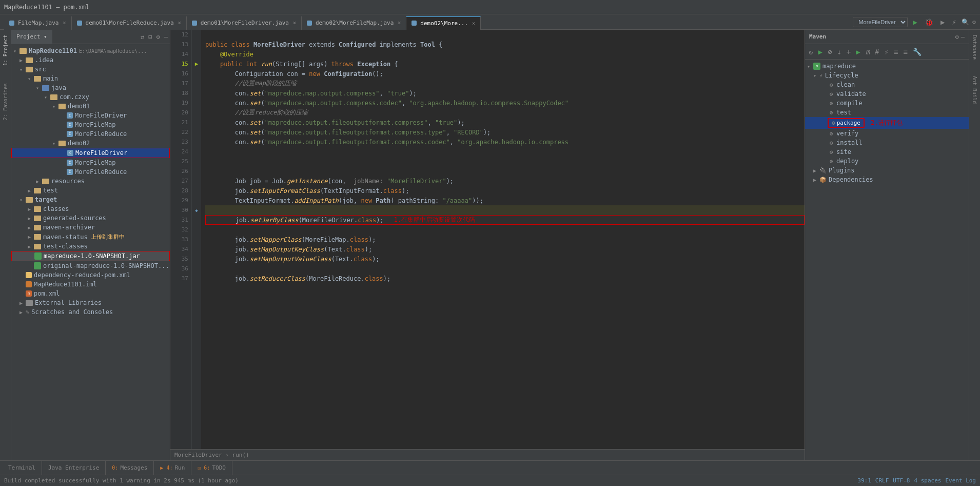 The image size is (980, 486). What do you see at coordinates (90, 125) in the screenshot?
I see `tree-demo01-morefilemap: C MoreFileMap` at bounding box center [90, 125].